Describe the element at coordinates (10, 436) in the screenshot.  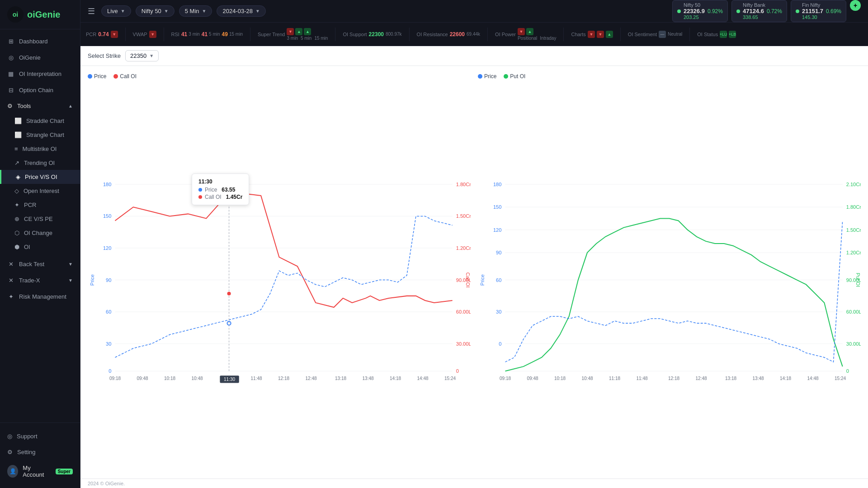
I see `support-icon: ◎` at that location.